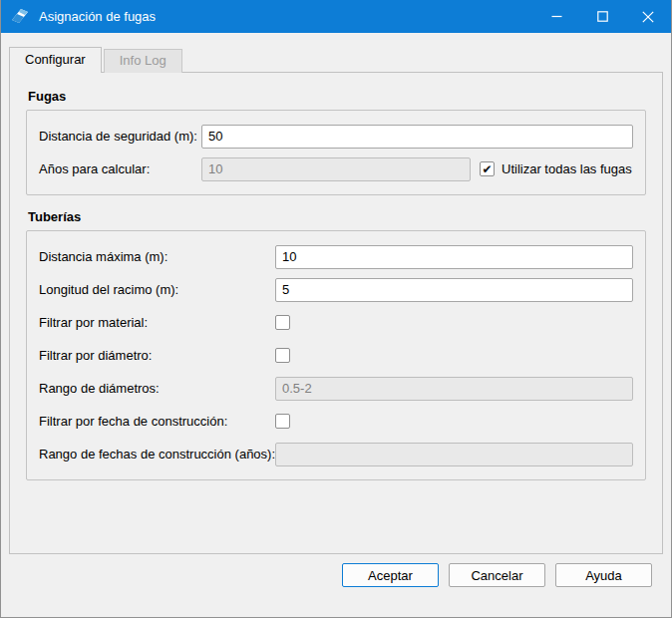 The width and height of the screenshot is (672, 618). Describe the element at coordinates (336, 289) in the screenshot. I see `row-longitud-racimo: Longitud del racimo (m):` at that location.